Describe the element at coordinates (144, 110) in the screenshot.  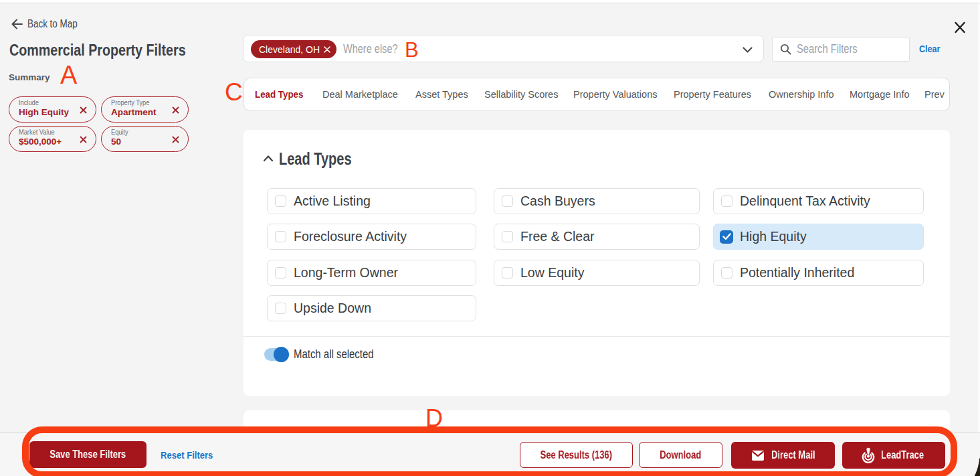
I see `summary-chip: Property Type Apartment` at that location.